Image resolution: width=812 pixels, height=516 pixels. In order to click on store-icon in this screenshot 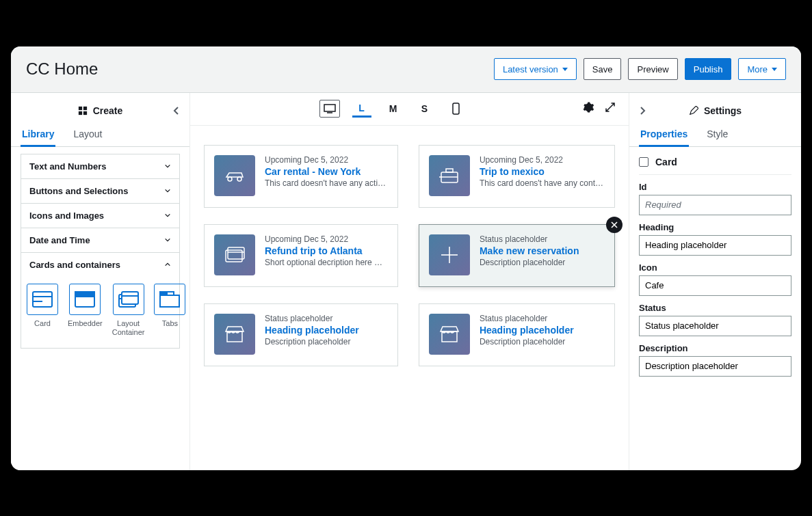, I will do `click(235, 334)`.